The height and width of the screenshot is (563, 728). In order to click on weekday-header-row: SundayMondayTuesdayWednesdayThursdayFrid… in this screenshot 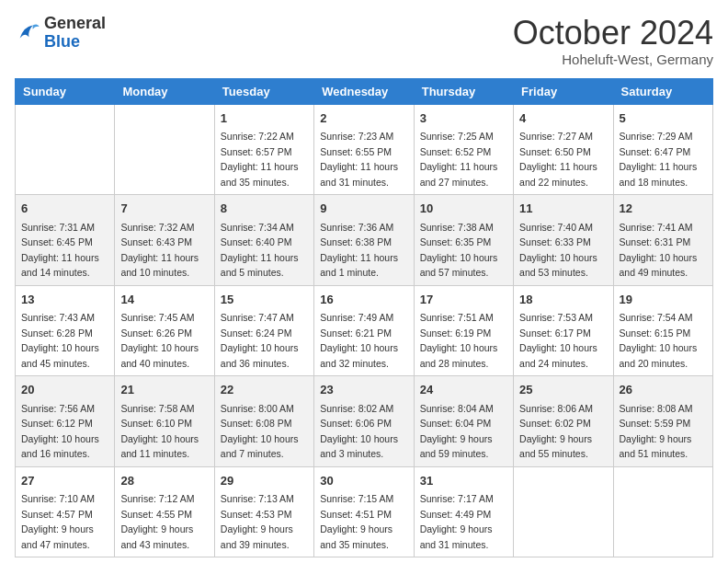, I will do `click(364, 91)`.